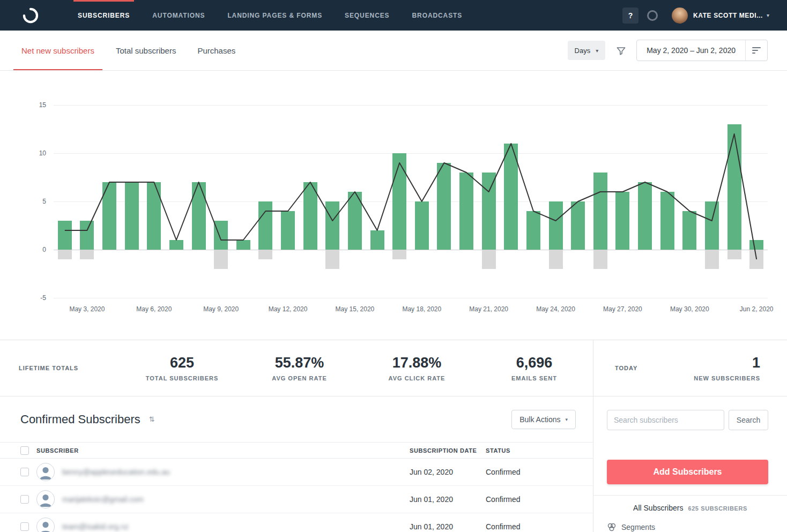  I want to click on account-name: KATE SCOTT MEDI..., so click(728, 16).